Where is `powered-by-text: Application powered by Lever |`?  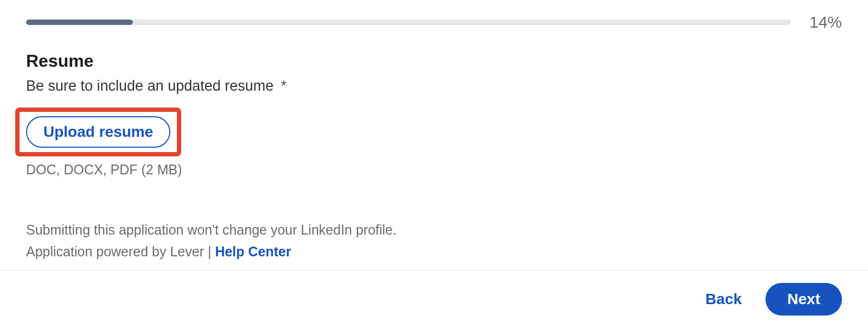 powered-by-text: Application powered by Lever | is located at coordinates (120, 251).